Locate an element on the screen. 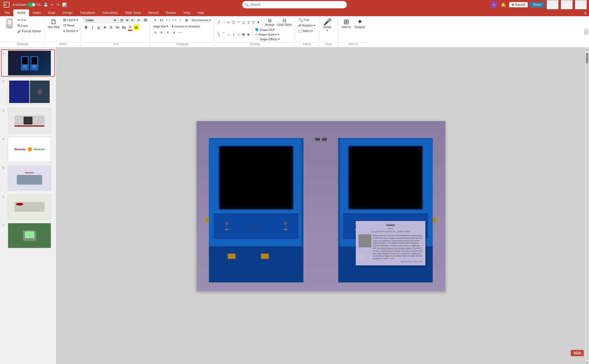  decrease-font-button: A↓ is located at coordinates (139, 20).